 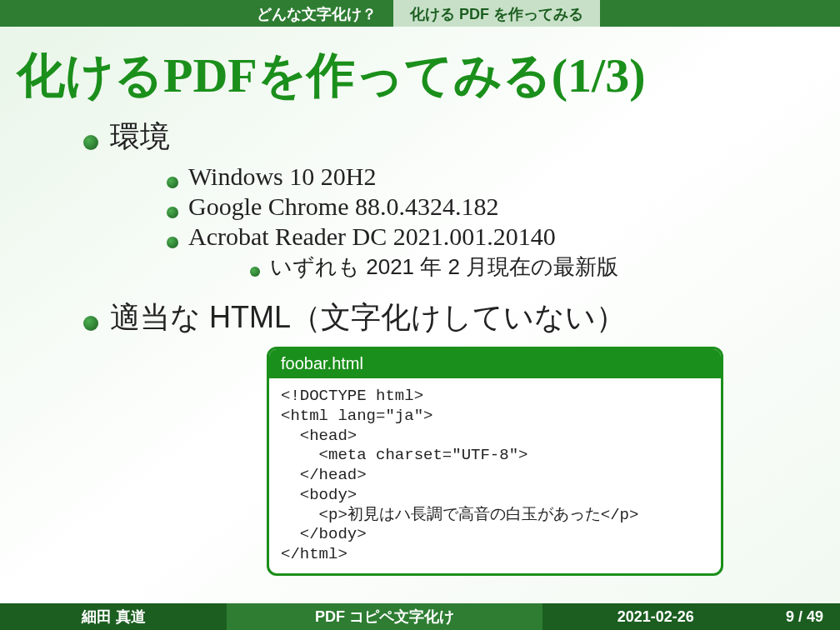 What do you see at coordinates (420, 617) in the screenshot?
I see `footer-bar: 細田 真道 PDF コピペ文字化け 2021-02-26 9 / 49` at bounding box center [420, 617].